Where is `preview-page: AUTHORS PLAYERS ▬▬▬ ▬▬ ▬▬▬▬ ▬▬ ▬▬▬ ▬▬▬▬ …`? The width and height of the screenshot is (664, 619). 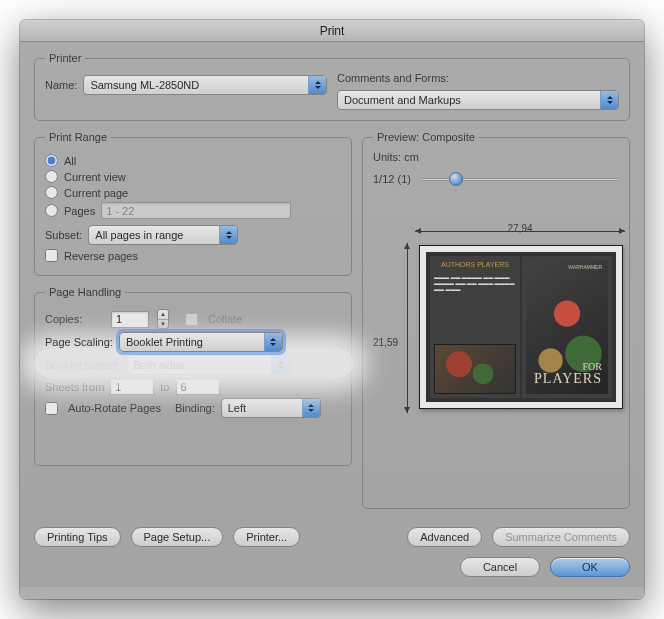
preview-page: AUTHORS PLAYERS ▬▬▬ ▬▬ ▬▬▬▬ ▬▬ ▬▬▬ ▬▬▬▬ … is located at coordinates (521, 327).